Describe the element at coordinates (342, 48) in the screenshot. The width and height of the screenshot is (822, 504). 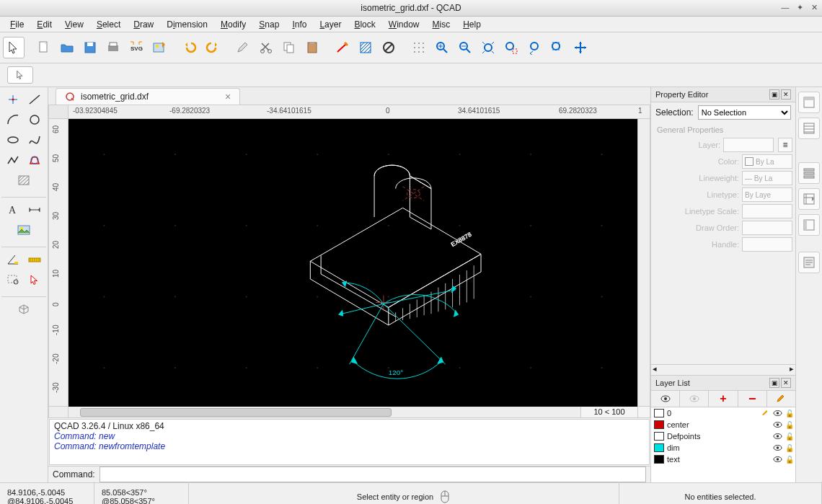
I see `draw-line-button` at that location.